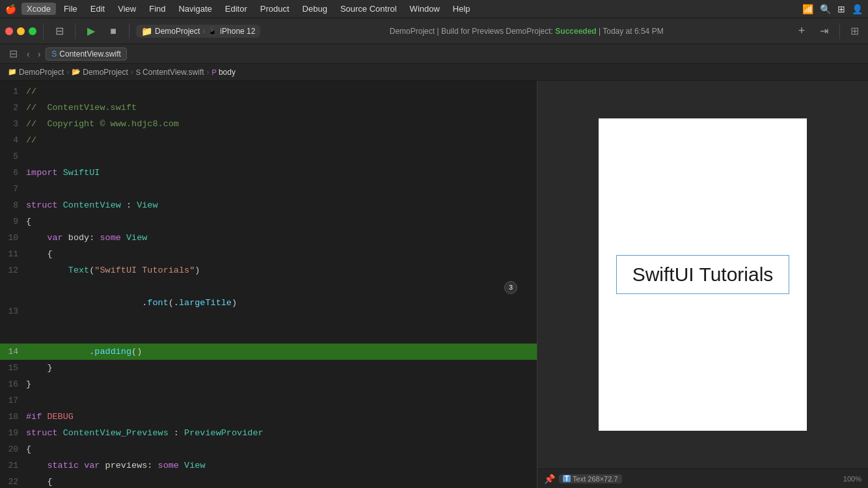  What do you see at coordinates (824, 31) in the screenshot?
I see `jump-bar-button: ⇥` at bounding box center [824, 31].